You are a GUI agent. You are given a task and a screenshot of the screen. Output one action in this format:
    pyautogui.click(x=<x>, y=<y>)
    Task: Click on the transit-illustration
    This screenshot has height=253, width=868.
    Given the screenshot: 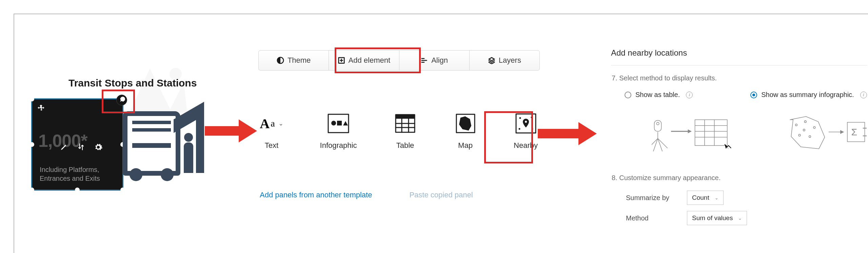 What is the action you would take?
    pyautogui.click(x=163, y=144)
    